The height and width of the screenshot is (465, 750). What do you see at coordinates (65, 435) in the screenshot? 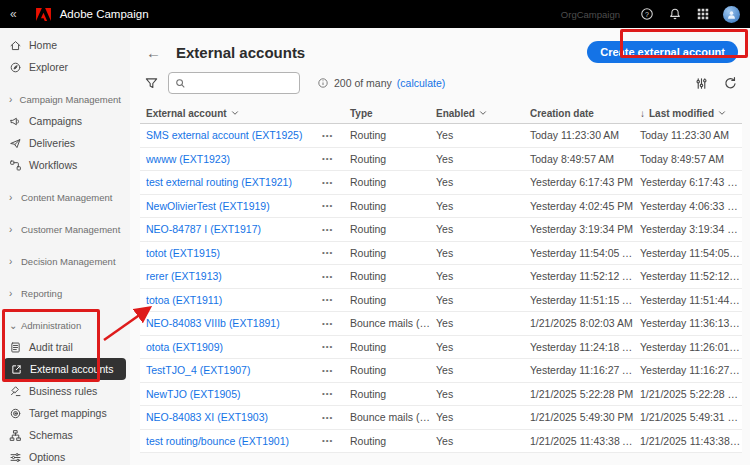
I see `sidebar-item-schemas: Schemas` at bounding box center [65, 435].